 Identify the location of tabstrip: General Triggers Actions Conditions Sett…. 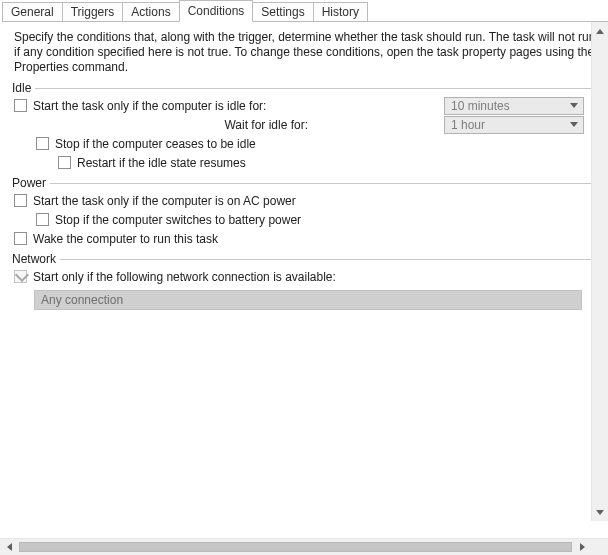
(304, 11).